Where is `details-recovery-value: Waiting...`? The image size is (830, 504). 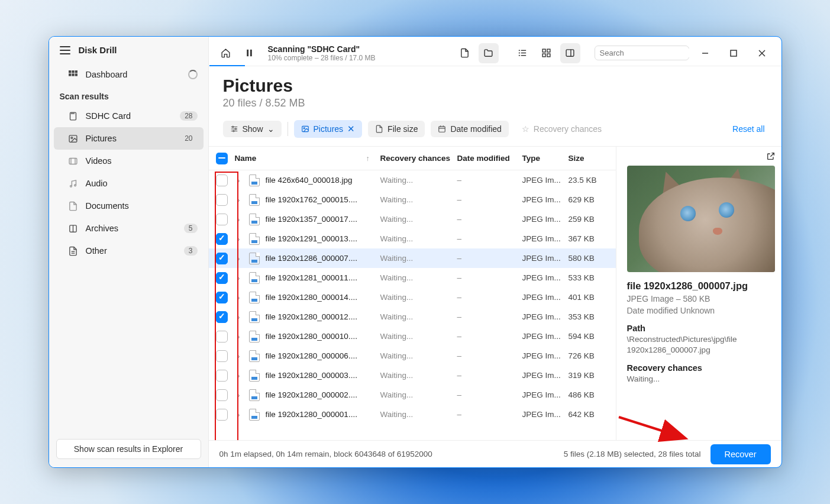 details-recovery-value: Waiting... is located at coordinates (700, 379).